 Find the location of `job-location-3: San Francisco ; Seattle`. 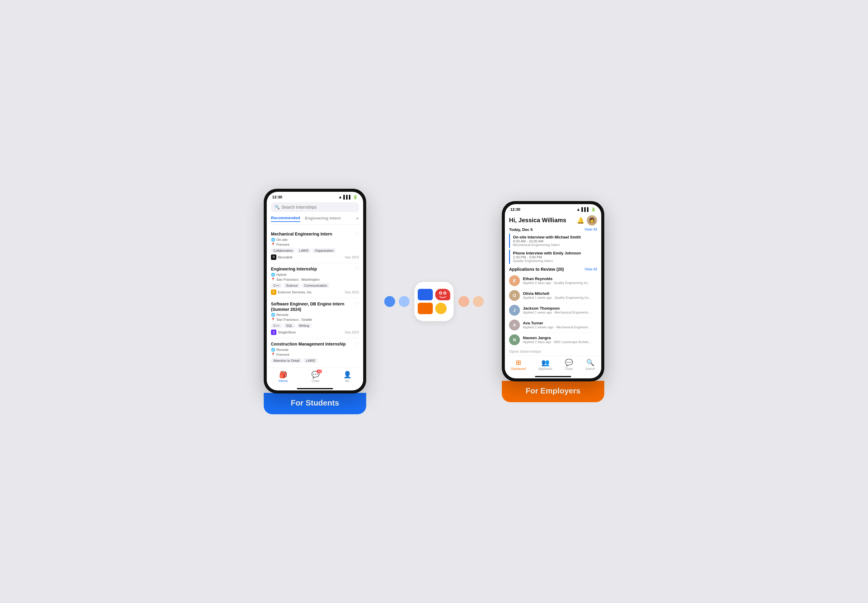

job-location-3: San Francisco ; Seattle is located at coordinates (295, 320).